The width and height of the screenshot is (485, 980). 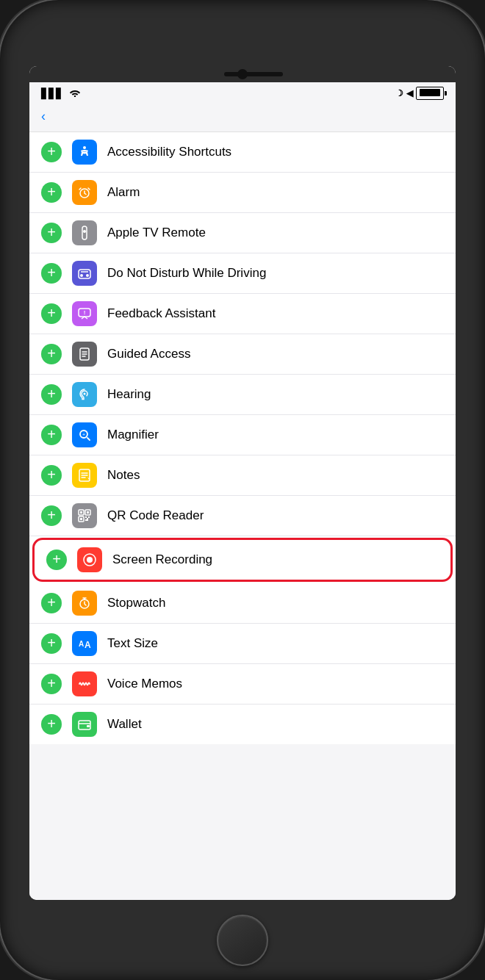 I want to click on add-button-notes: +, so click(x=51, y=475).